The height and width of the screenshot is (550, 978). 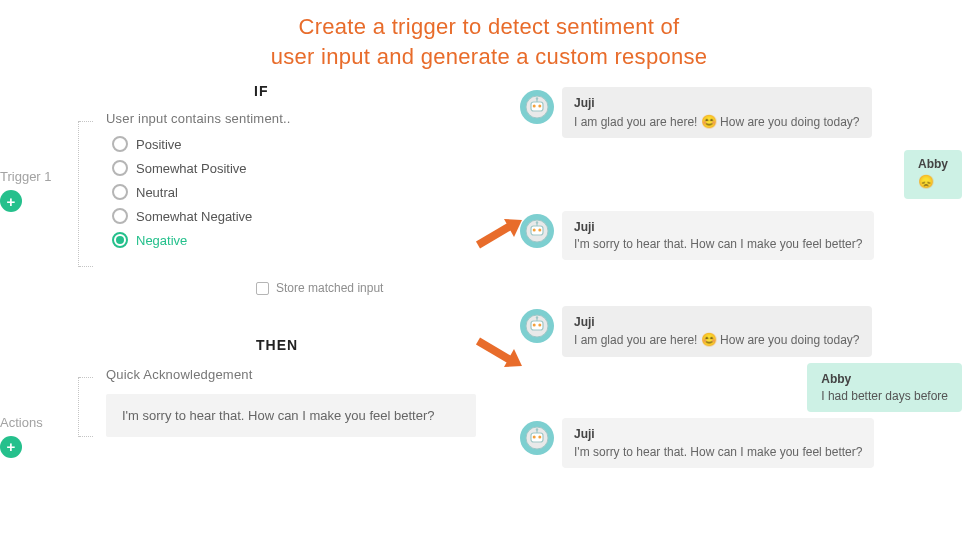 What do you see at coordinates (22, 436) in the screenshot?
I see `actions-side-label: Actions +` at bounding box center [22, 436].